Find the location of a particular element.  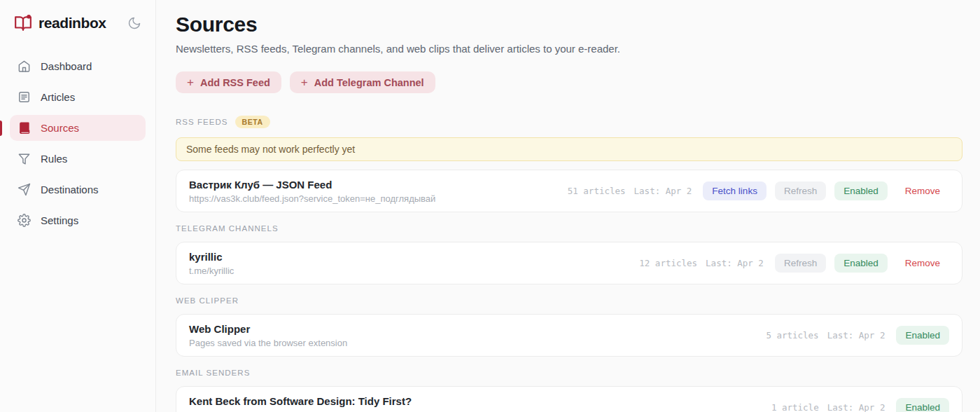

telegram-channel-title: kyrillic is located at coordinates (211, 256).